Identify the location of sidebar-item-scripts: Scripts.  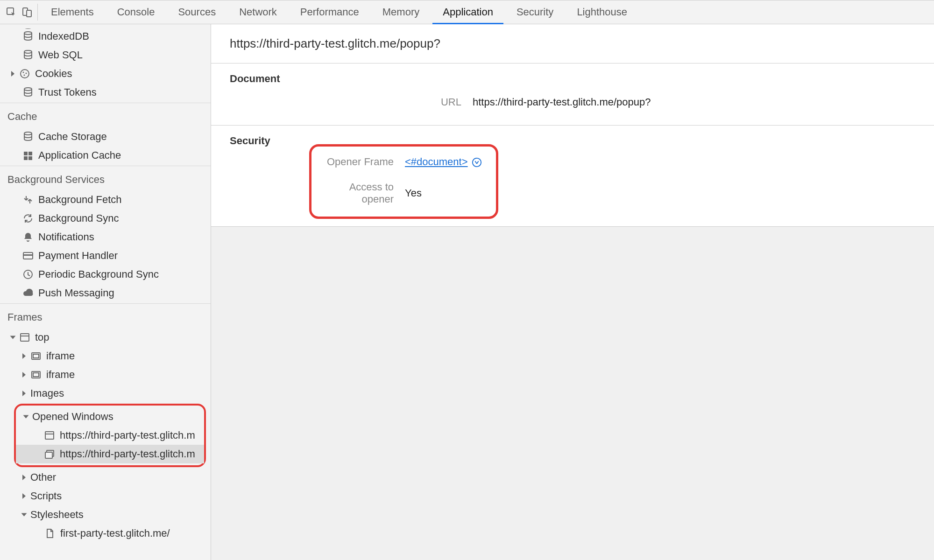
(106, 496).